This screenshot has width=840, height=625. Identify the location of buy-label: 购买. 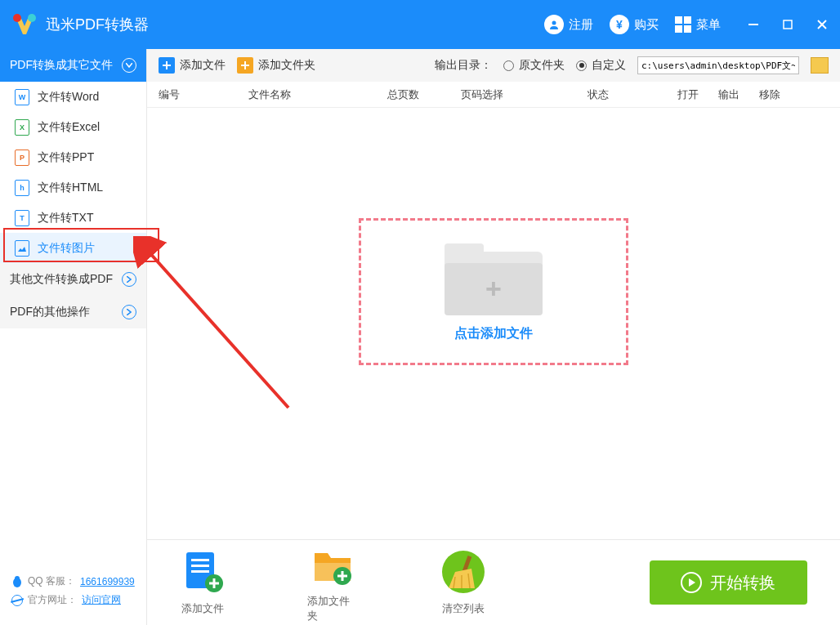
(646, 25).